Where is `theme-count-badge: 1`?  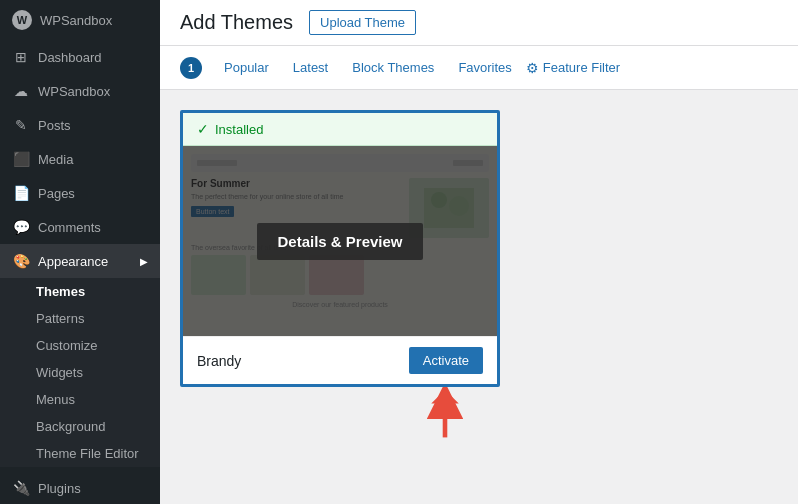
theme-count-badge: 1 is located at coordinates (191, 68).